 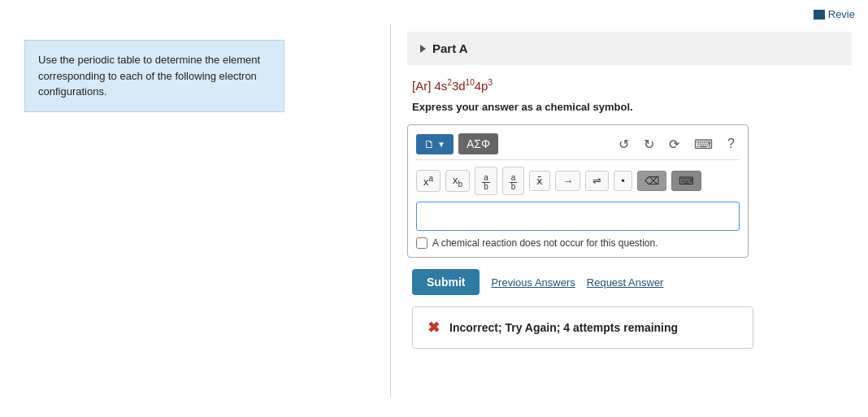 What do you see at coordinates (564, 328) in the screenshot?
I see `error-message: Incorrect; Try Again; 4 attempts remaini…` at bounding box center [564, 328].